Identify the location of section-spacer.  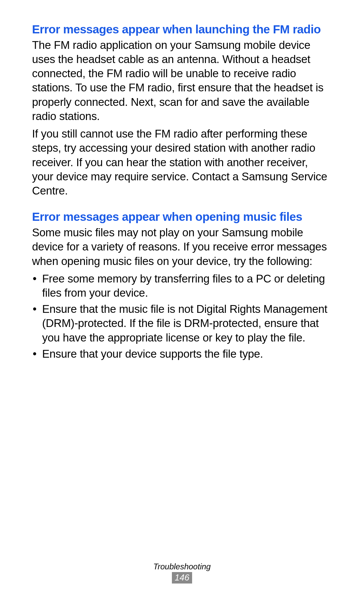
(182, 205).